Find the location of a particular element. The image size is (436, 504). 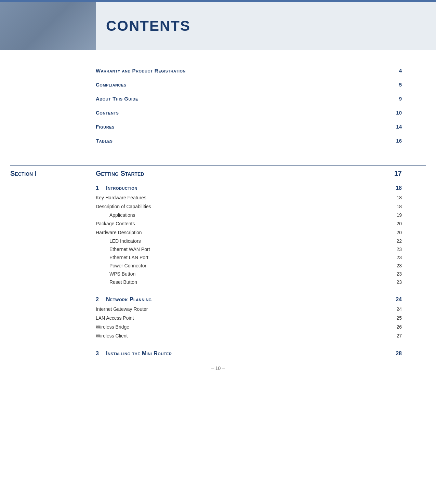

sub-entry-title: Wireless Bridge is located at coordinates (113, 327).